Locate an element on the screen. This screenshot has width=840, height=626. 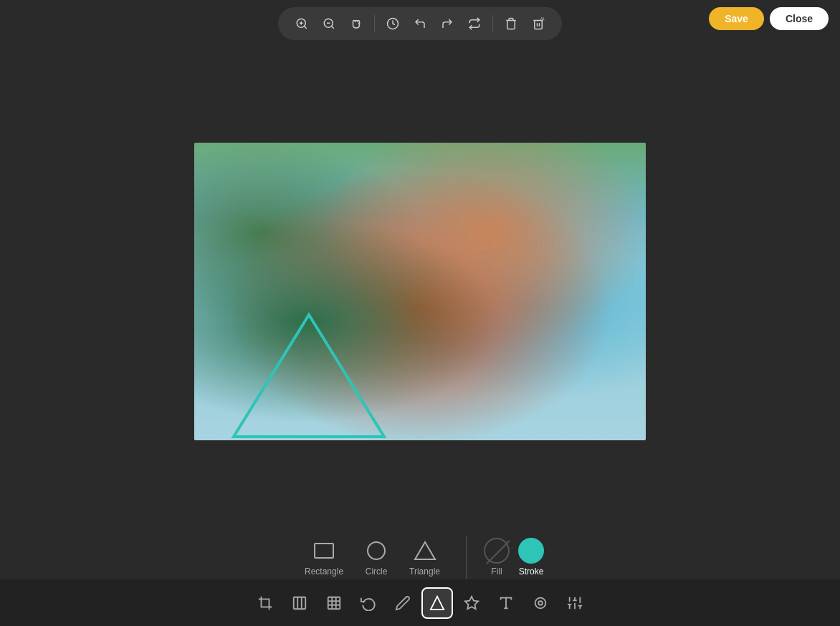
circle-icon is located at coordinates (376, 551).